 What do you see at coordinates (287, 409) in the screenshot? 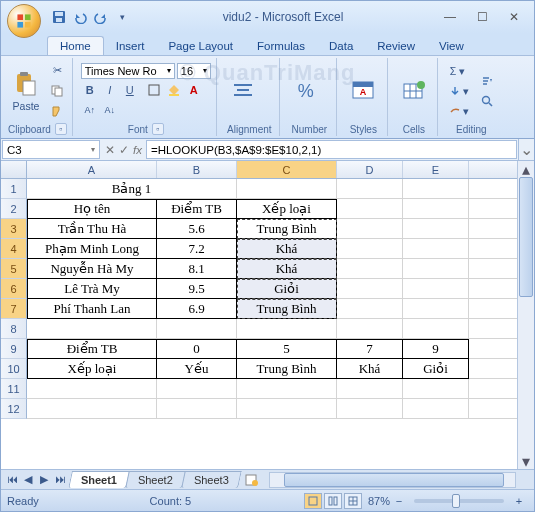
I see `cell-C12` at bounding box center [287, 409].